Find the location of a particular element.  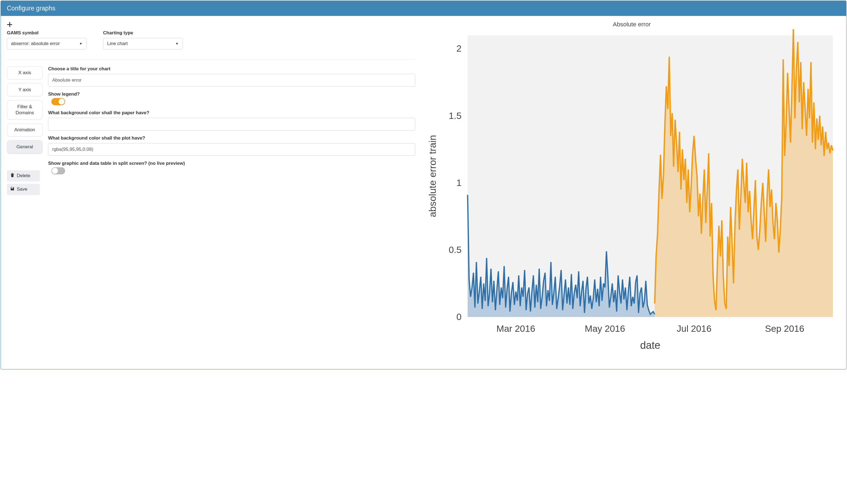

trash-icon is located at coordinates (12, 176).